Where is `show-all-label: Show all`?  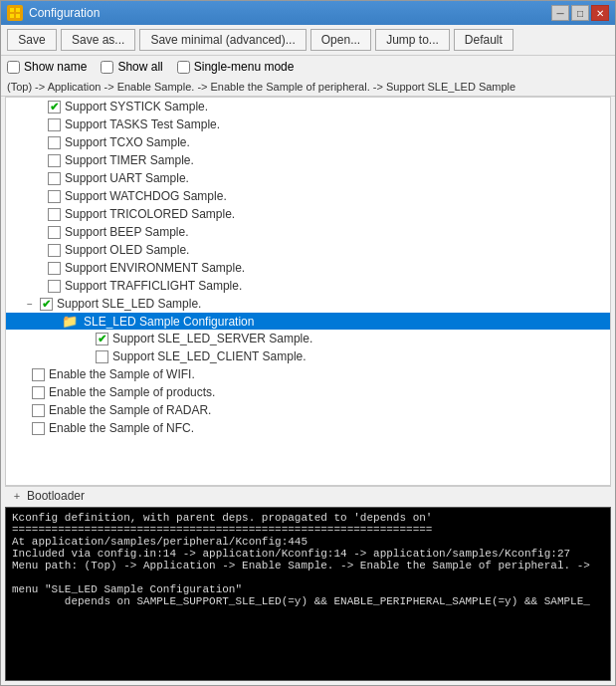 show-all-label: Show all is located at coordinates (131, 67).